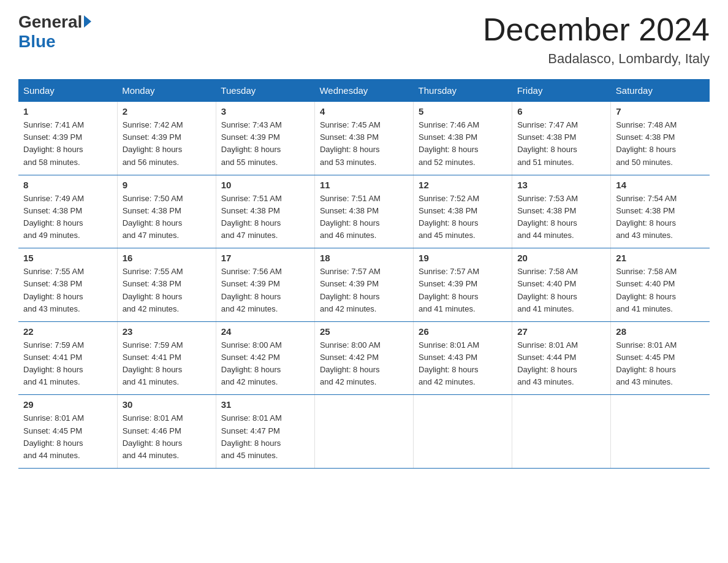 Image resolution: width=728 pixels, height=563 pixels. What do you see at coordinates (351, 144) in the screenshot?
I see `day-info: Sunrise: 7:45 AMSunset: 4:38 PMDaylight:…` at bounding box center [351, 144].